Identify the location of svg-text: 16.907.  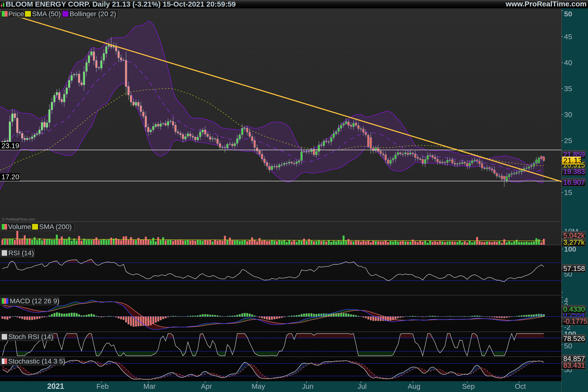
(574, 182).